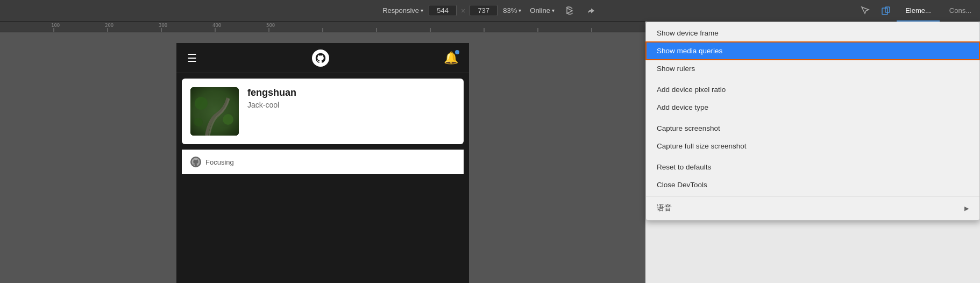 The height and width of the screenshot is (283, 980). I want to click on menu-item-language: 语音 ▶, so click(813, 208).